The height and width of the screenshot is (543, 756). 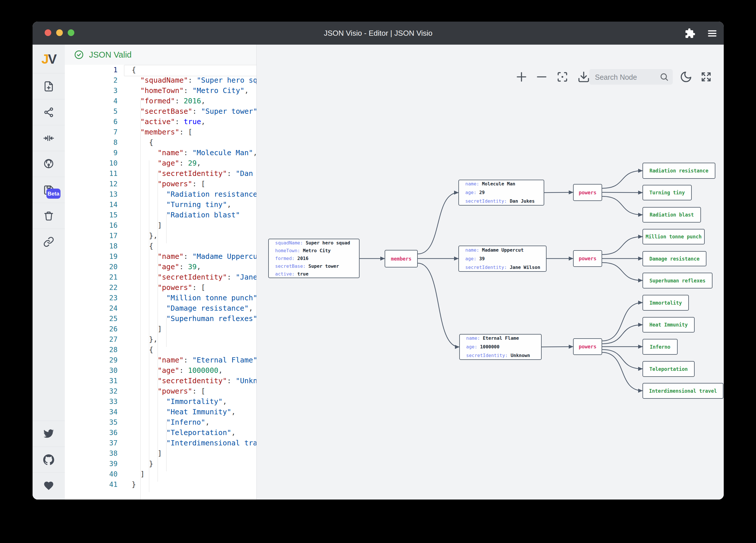 What do you see at coordinates (584, 77) in the screenshot?
I see `download-image-button` at bounding box center [584, 77].